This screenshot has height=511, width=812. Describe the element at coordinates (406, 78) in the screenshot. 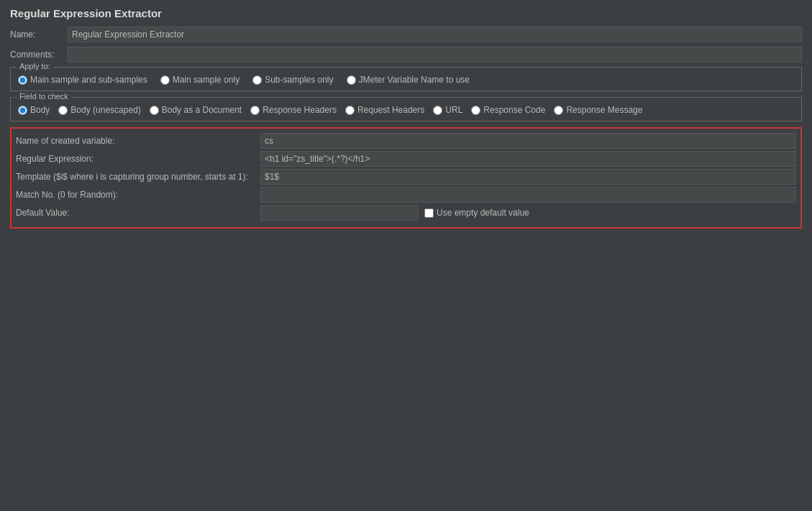

I see `apply-to-radio-group: Main sample and sub-samples Main sample …` at that location.